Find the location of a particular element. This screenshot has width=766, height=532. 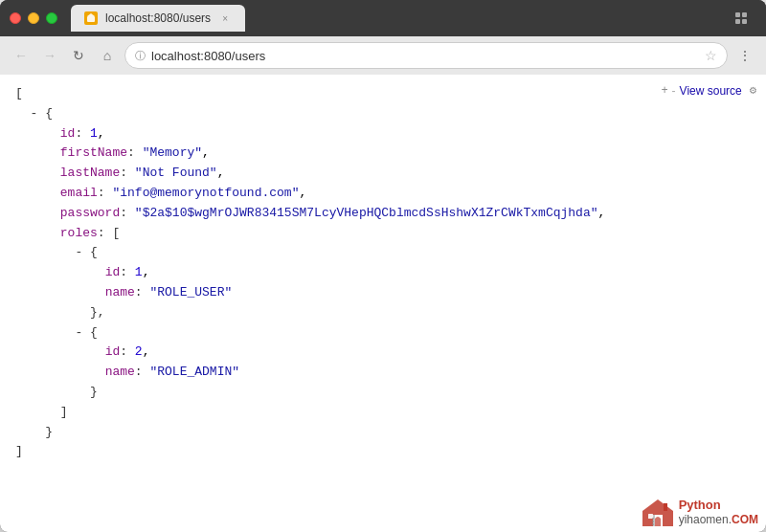

bookmark-icon: ☆ is located at coordinates (710, 55).